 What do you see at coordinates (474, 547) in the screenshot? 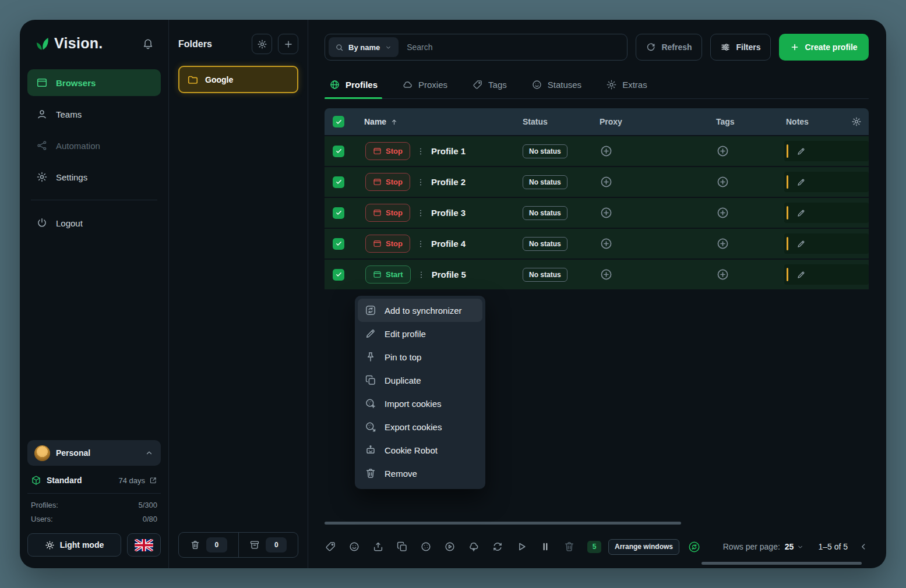
I see `bulk-cloud-sync-icon` at bounding box center [474, 547].